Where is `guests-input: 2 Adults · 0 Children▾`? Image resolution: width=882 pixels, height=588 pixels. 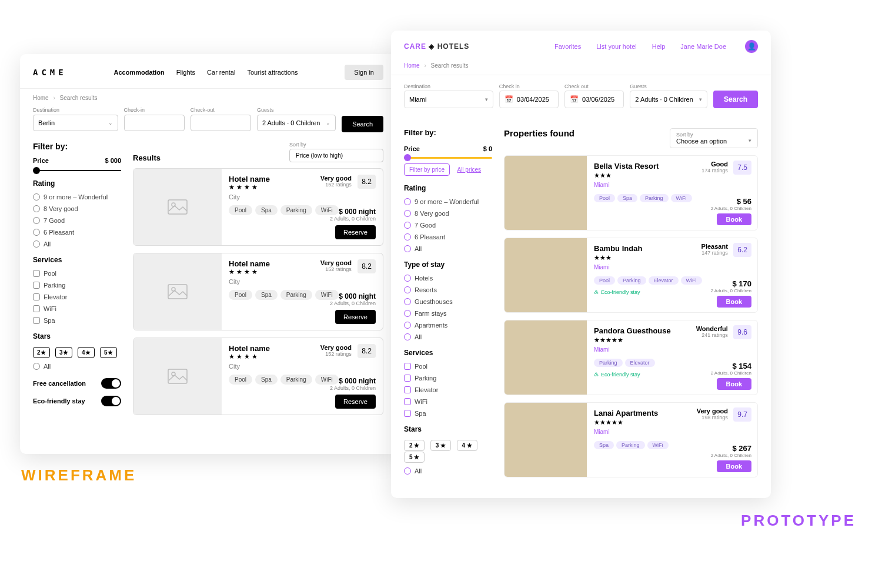 guests-input: 2 Adults · 0 Children▾ is located at coordinates (669, 99).